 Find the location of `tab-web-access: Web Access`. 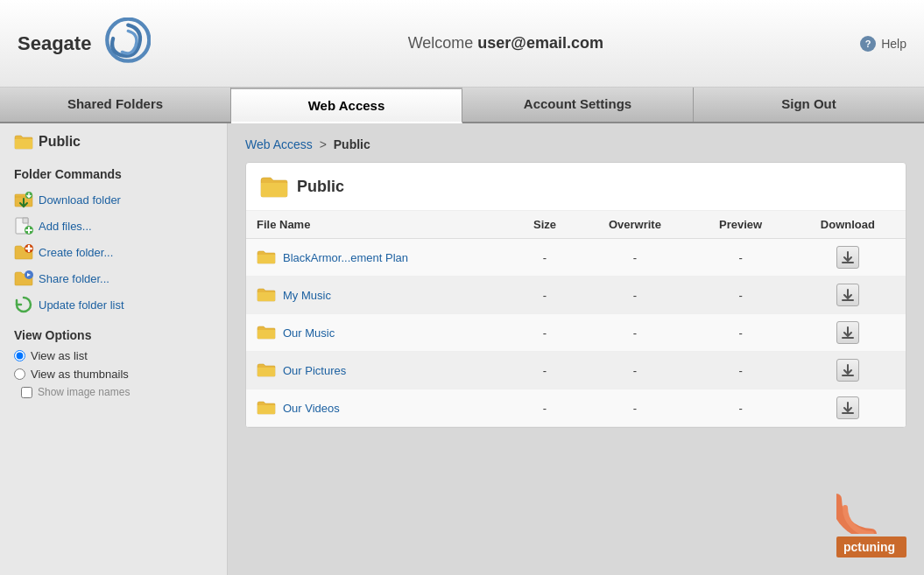

tab-web-access: Web Access is located at coordinates (347, 107).